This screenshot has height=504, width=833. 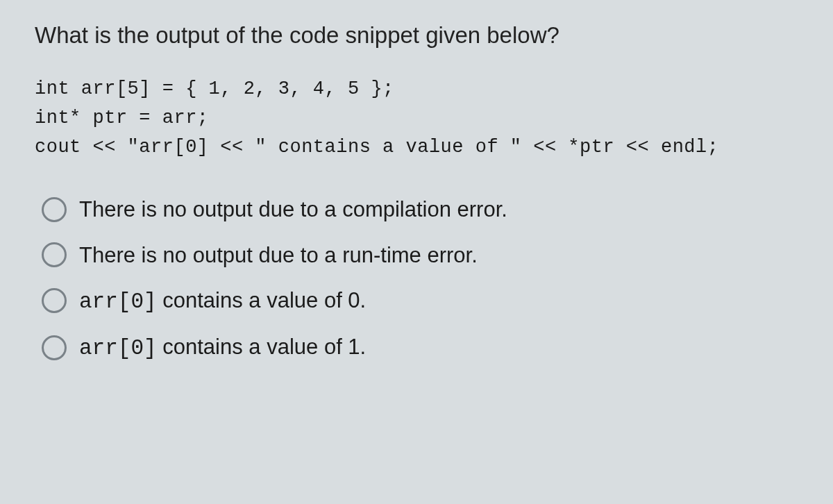 I want to click on option-c-code: arr[0], so click(x=118, y=301).